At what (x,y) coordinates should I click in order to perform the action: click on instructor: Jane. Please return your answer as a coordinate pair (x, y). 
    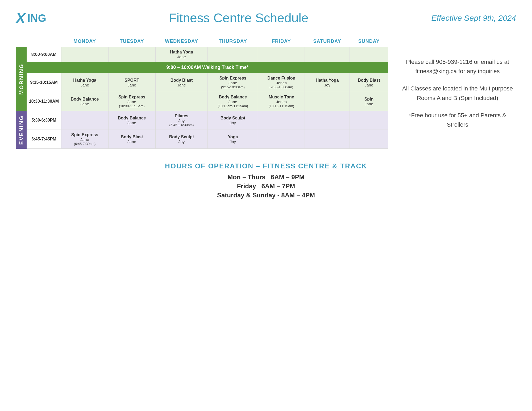
    Looking at the image, I should click on (182, 57).